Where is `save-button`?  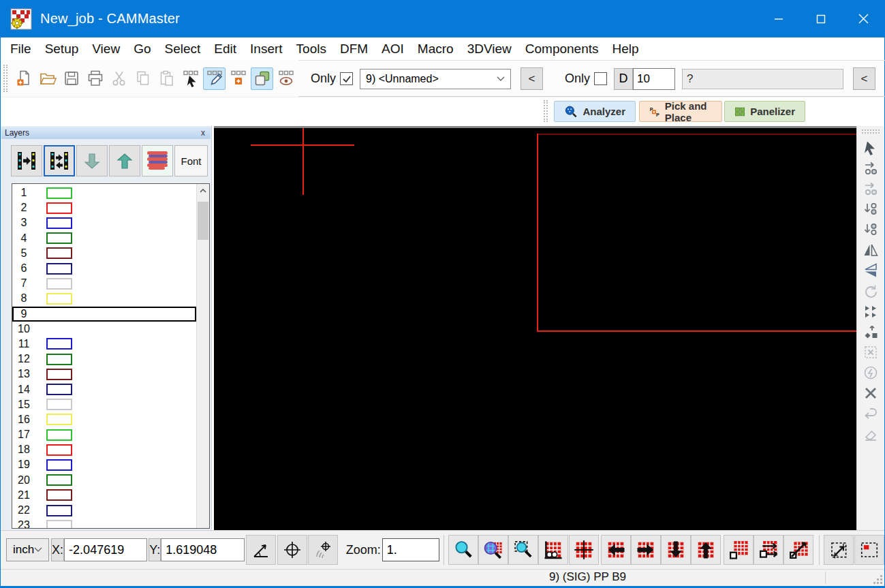 save-button is located at coordinates (71, 79).